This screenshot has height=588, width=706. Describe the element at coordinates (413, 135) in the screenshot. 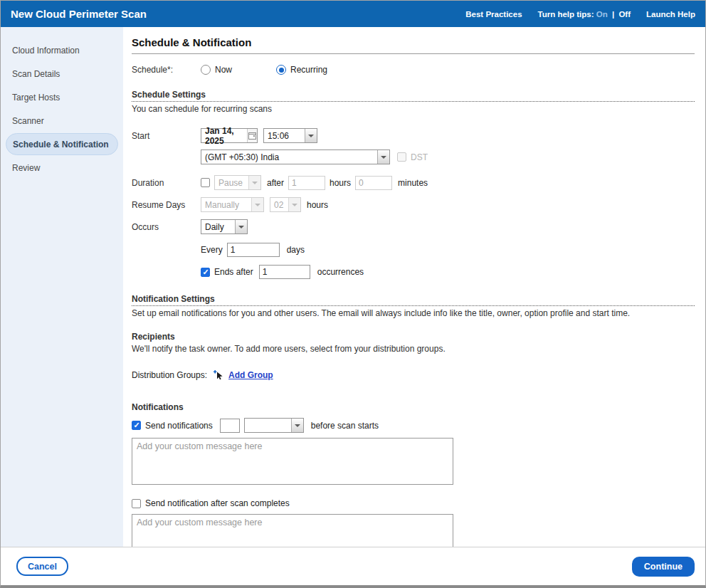

I see `start-row: Start Jan 14, 2025 15:06` at that location.